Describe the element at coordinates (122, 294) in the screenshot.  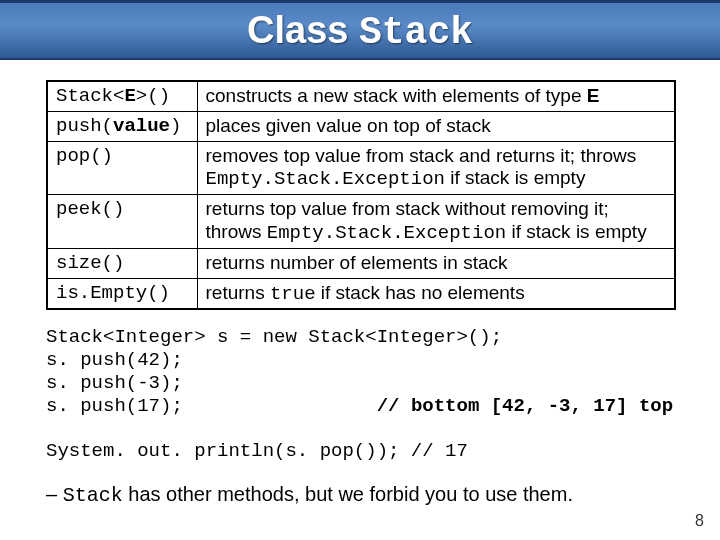
I see `method-cell: is.Empty()` at that location.